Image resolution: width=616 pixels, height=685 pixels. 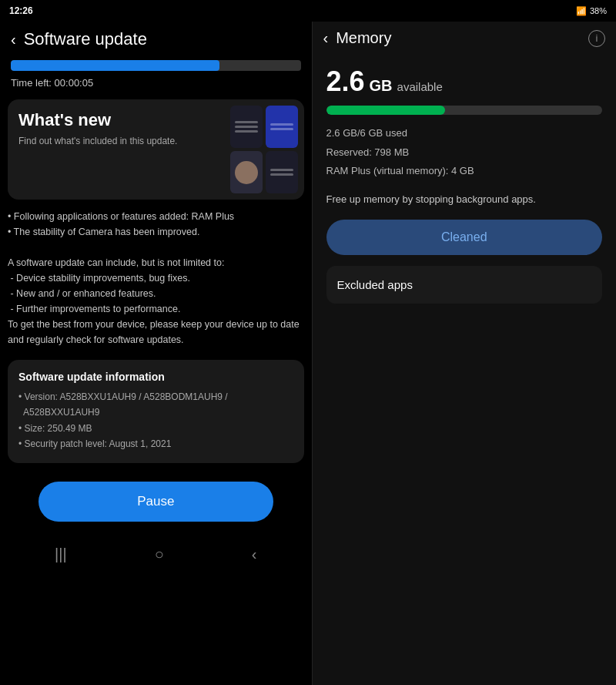 I want to click on software-info-card: Software update information • Version: A…, so click(x=156, y=411).